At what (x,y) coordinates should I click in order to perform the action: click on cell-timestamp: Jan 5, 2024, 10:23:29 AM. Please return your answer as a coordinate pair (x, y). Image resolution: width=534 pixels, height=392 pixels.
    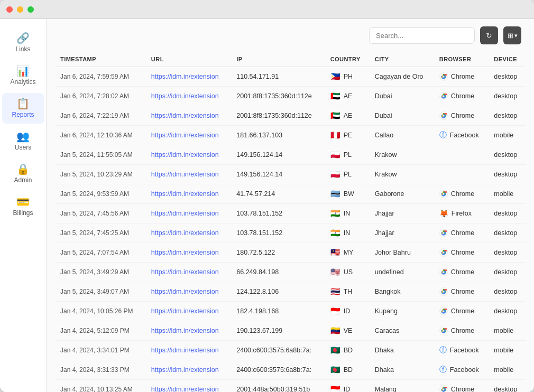
    Looking at the image, I should click on (100, 174).